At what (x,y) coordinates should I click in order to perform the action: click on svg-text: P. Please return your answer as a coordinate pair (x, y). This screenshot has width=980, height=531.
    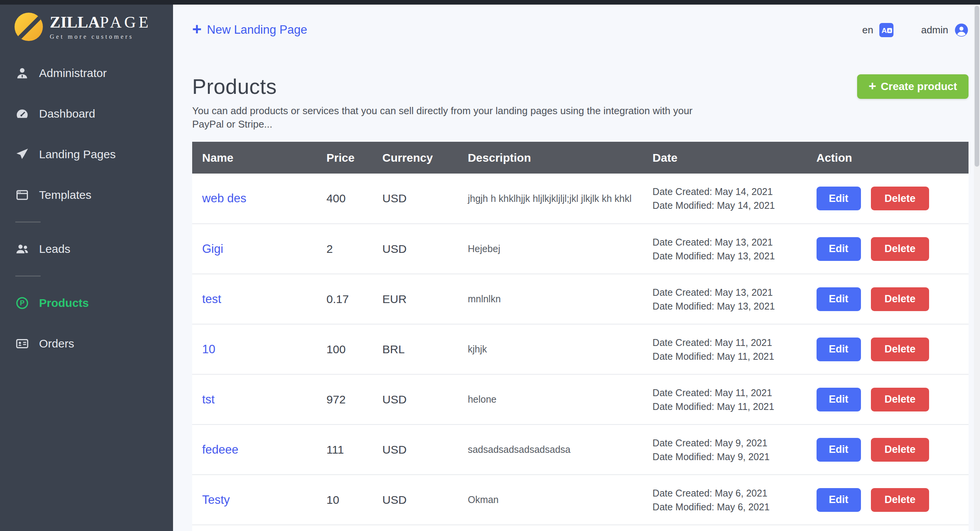
    Looking at the image, I should click on (22, 303).